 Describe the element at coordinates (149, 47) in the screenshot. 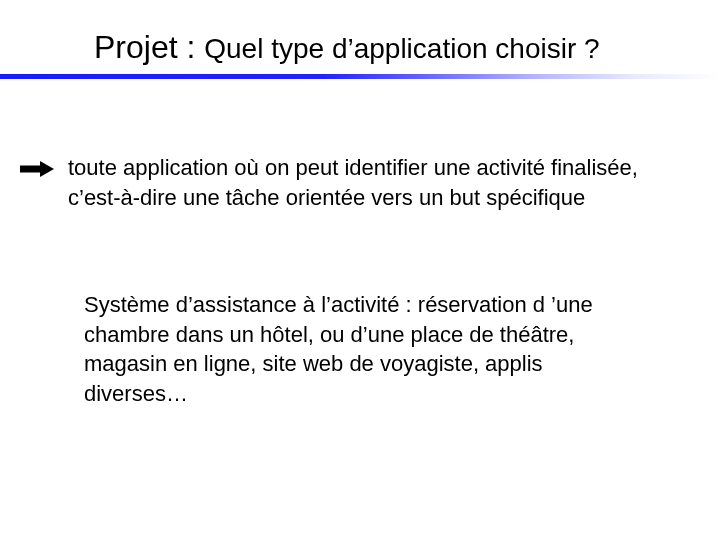

I see `title-lead: Projet :` at that location.